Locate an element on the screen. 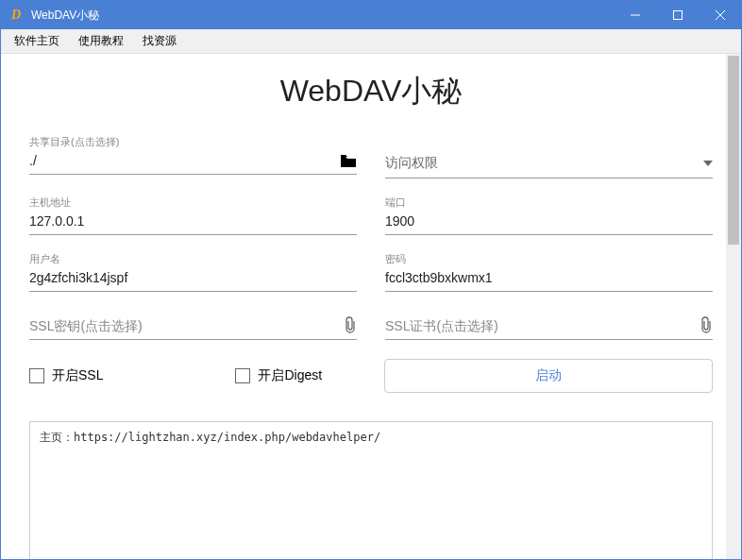 The height and width of the screenshot is (560, 742). menu-resources: 找资源 is located at coordinates (160, 42).